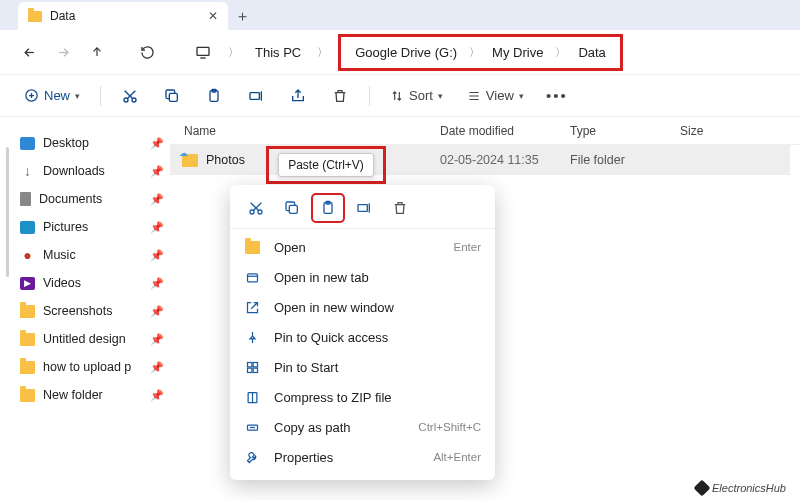 Image resolution: width=800 pixels, height=500 pixels. Describe the element at coordinates (252, 428) in the screenshot. I see `path-icon` at that location.